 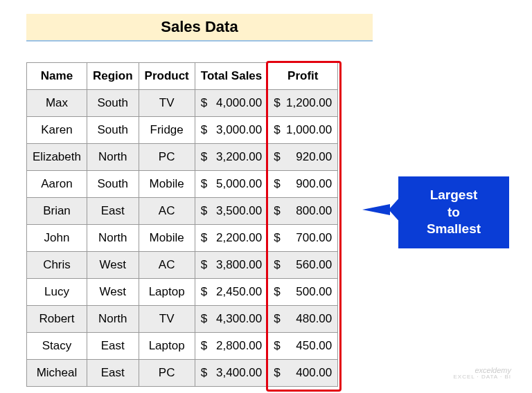 What do you see at coordinates (231, 374) in the screenshot?
I see `cell-total-sales: $3,400.00` at bounding box center [231, 374].